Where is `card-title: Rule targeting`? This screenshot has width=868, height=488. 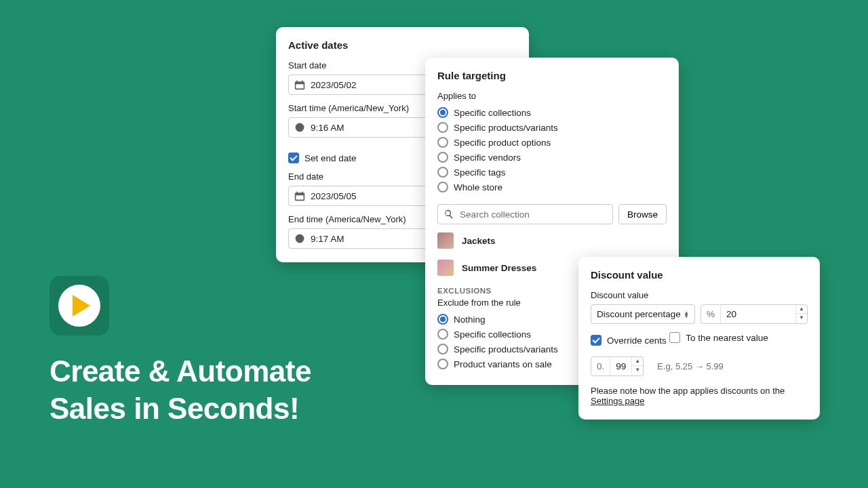
card-title: Rule targeting is located at coordinates (552, 76).